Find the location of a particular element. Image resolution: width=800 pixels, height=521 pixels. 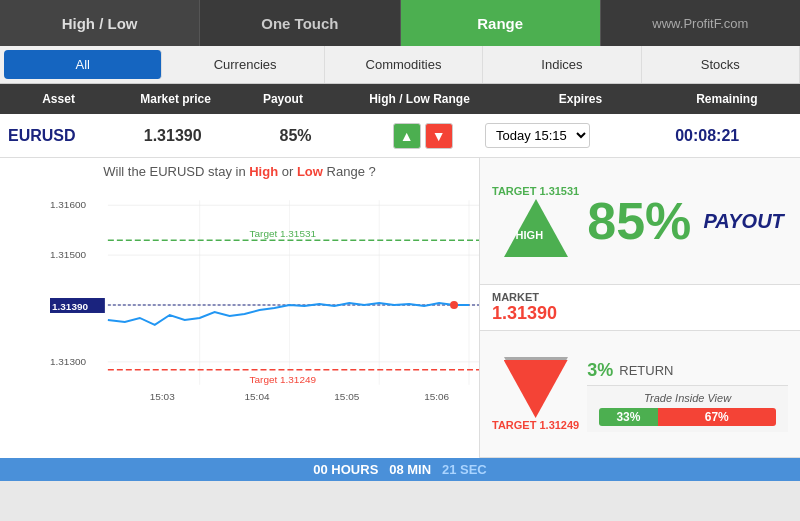

tab-high-low: High / Low is located at coordinates (100, 23).